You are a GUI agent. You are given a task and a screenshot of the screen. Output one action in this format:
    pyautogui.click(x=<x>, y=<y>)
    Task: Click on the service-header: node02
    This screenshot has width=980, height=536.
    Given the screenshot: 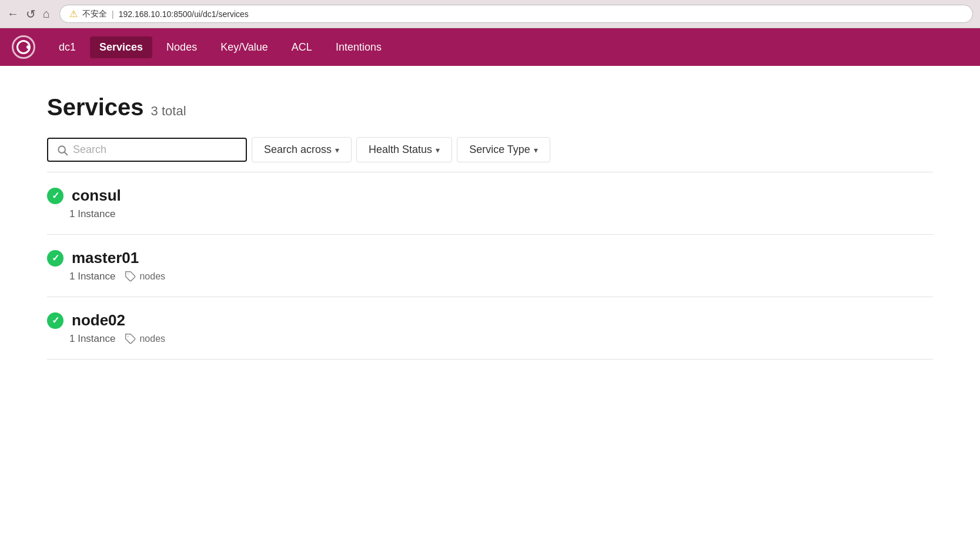 What is the action you would take?
    pyautogui.click(x=490, y=320)
    